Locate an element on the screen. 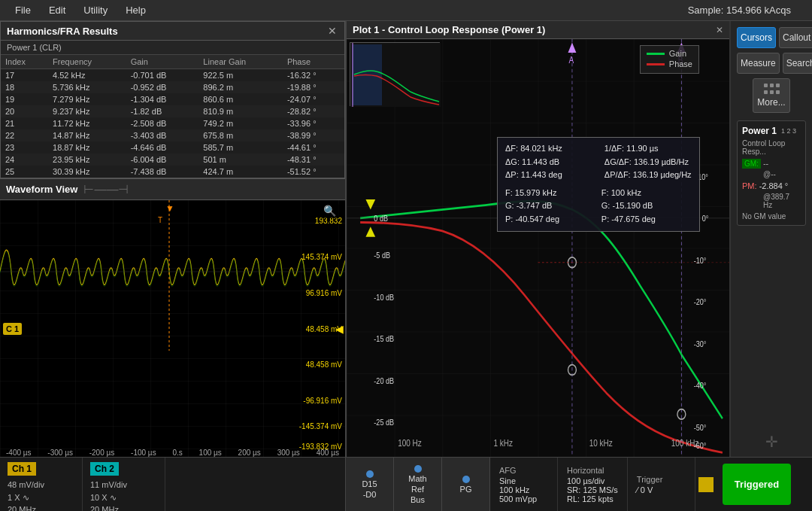 The height and width of the screenshot is (511, 812). ch1-bw: 20 MHz is located at coordinates (41, 507).